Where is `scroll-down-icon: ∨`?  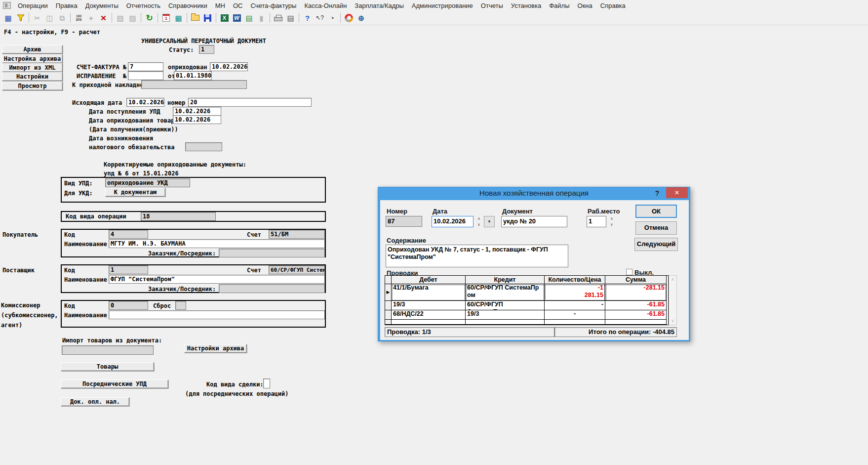
scroll-down-icon: ∨ is located at coordinates (672, 321).